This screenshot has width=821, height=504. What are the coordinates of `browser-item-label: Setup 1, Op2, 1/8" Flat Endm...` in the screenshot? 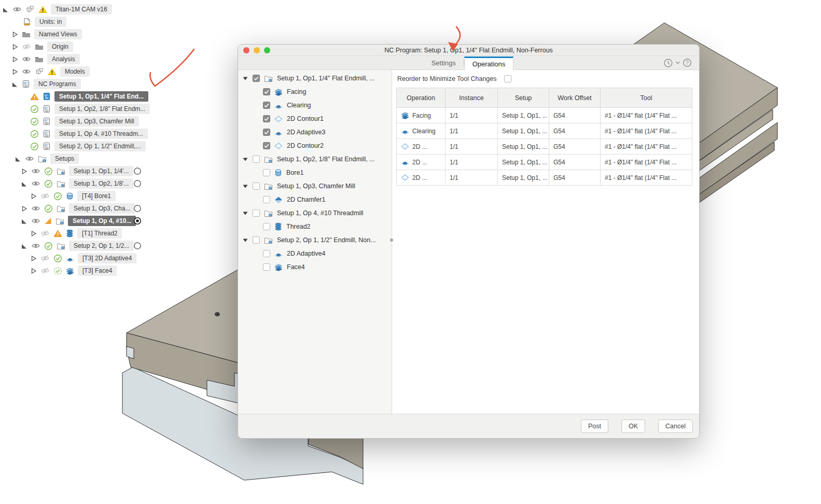 It's located at (102, 109).